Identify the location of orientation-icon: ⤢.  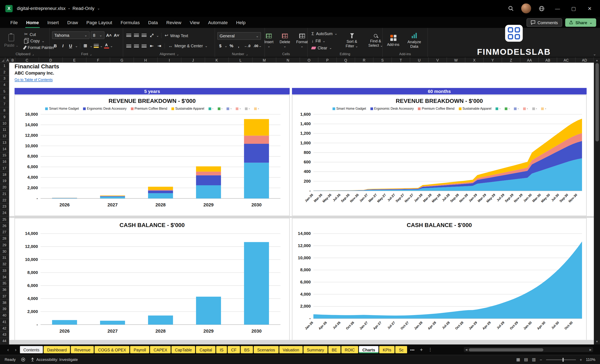
(152, 36).